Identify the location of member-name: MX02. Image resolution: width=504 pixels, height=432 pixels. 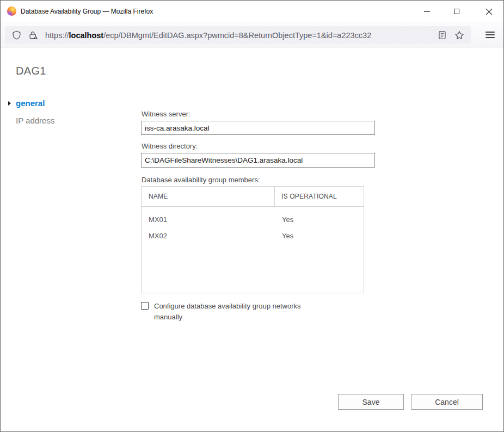
(208, 236).